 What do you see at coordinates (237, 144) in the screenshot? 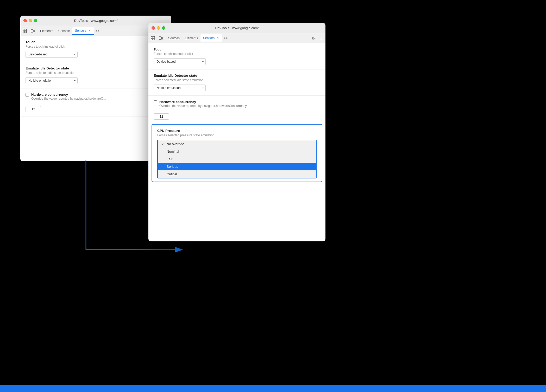
I see `cpu-option-no-override: ✓ No override` at bounding box center [237, 144].